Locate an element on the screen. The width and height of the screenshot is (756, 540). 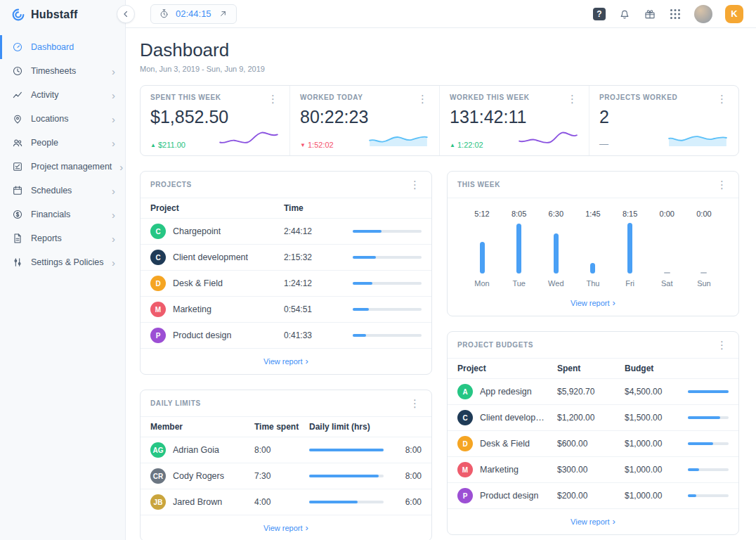
this-week-card-menu-icon: ⋮ is located at coordinates (722, 184).